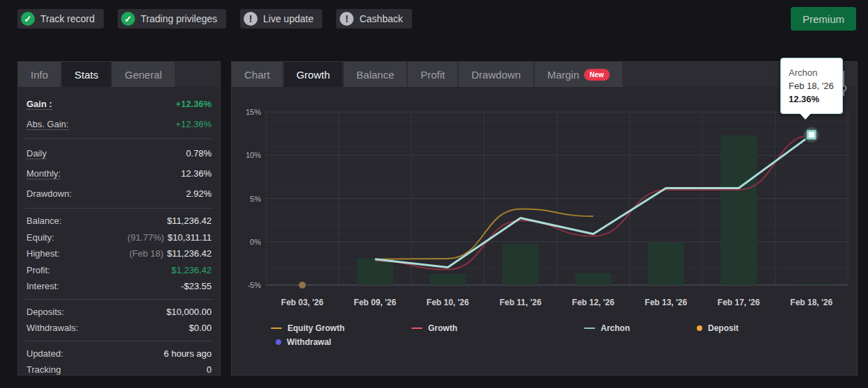 Image resolution: width=868 pixels, height=388 pixels. Describe the element at coordinates (199, 153) in the screenshot. I see `stat-value: 0.78%` at that location.